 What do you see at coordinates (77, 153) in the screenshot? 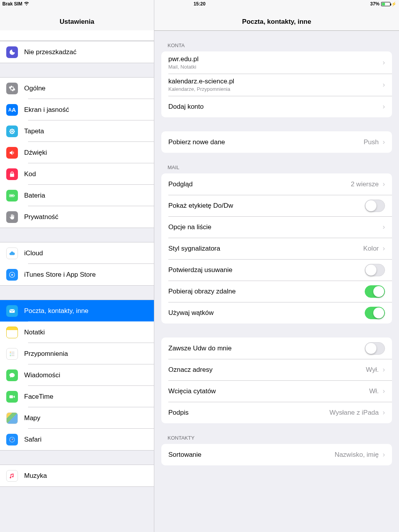
I see `sidebar-item-sounds: Dźwięki` at bounding box center [77, 153].